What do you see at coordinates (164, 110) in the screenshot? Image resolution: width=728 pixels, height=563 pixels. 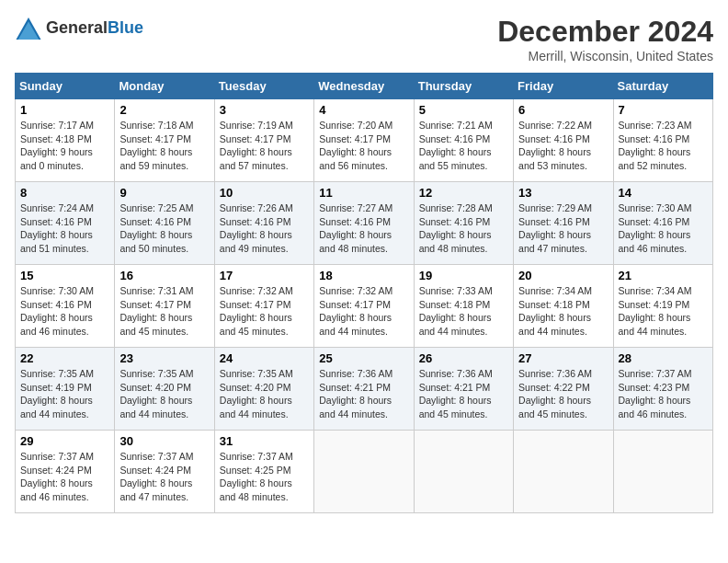 I see `day-number: 2` at bounding box center [164, 110].